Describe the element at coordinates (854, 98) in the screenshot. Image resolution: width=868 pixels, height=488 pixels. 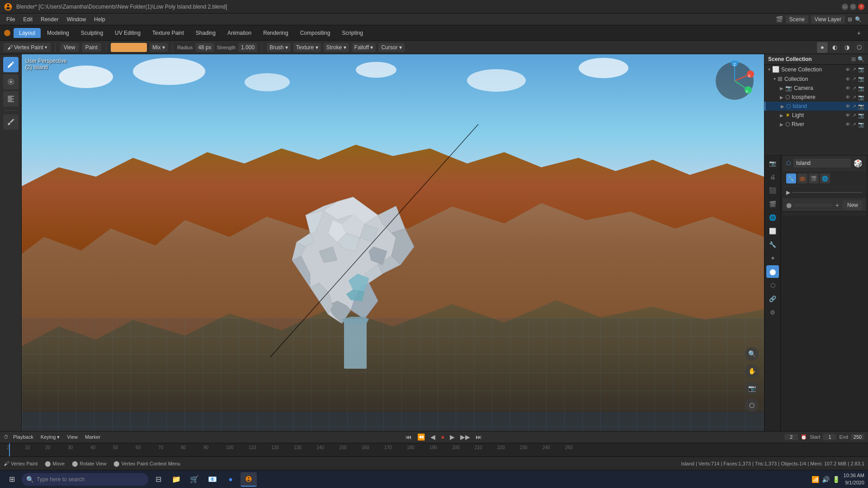
I see `icosphere-select: ↗` at that location.